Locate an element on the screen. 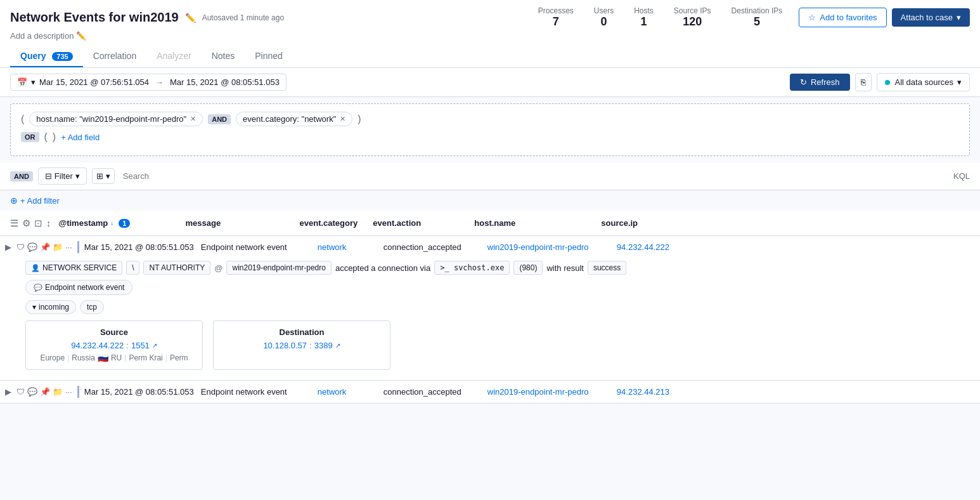  stat-dest-ips-value: 5 is located at coordinates (757, 22).